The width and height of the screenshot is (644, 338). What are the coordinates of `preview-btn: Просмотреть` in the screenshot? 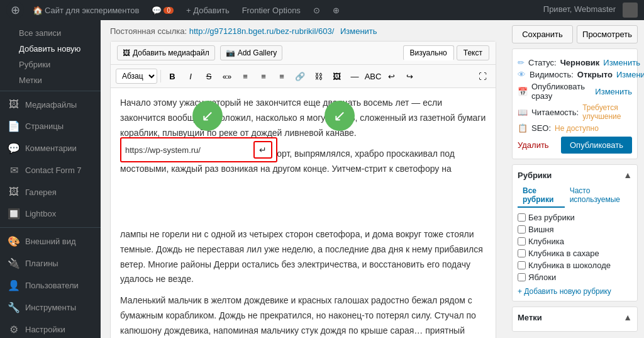 It's located at (608, 34).